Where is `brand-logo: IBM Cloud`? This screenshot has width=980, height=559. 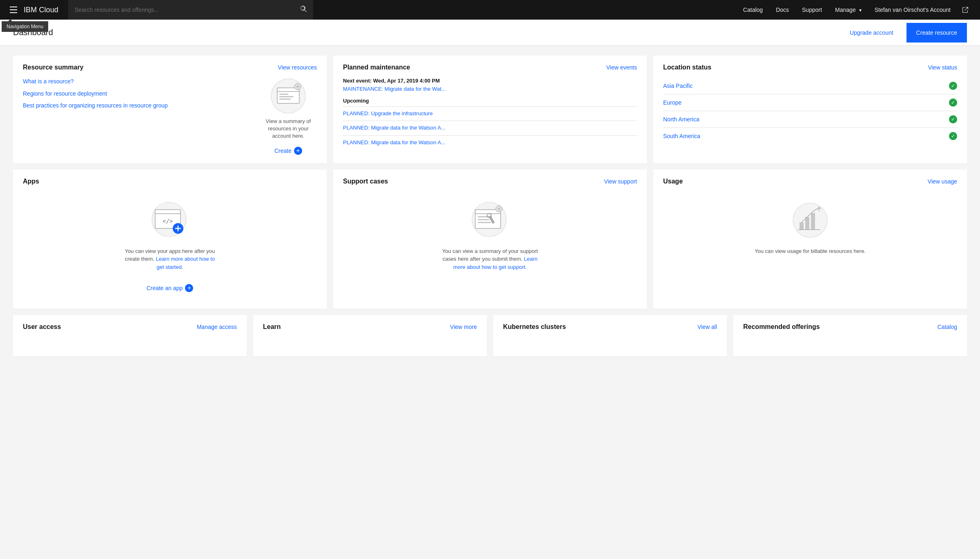
brand-logo: IBM Cloud is located at coordinates (41, 10).